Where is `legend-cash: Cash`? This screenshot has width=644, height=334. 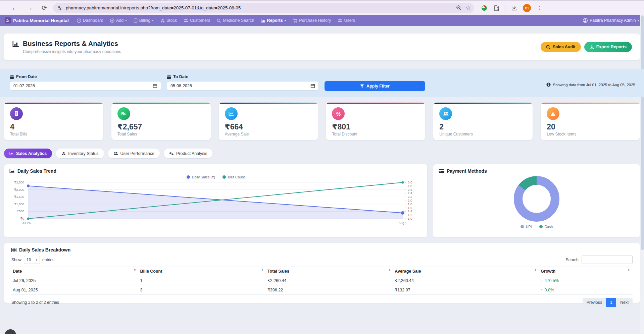 legend-cash: Cash is located at coordinates (546, 227).